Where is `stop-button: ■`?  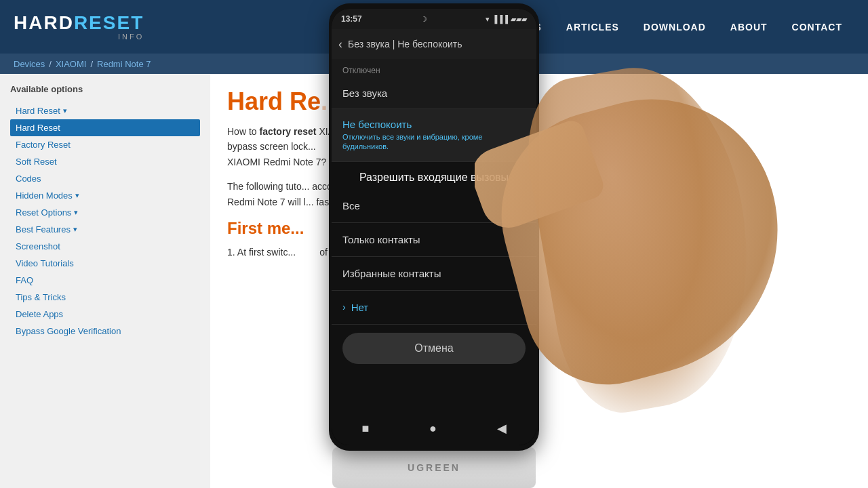 stop-button: ■ is located at coordinates (365, 428).